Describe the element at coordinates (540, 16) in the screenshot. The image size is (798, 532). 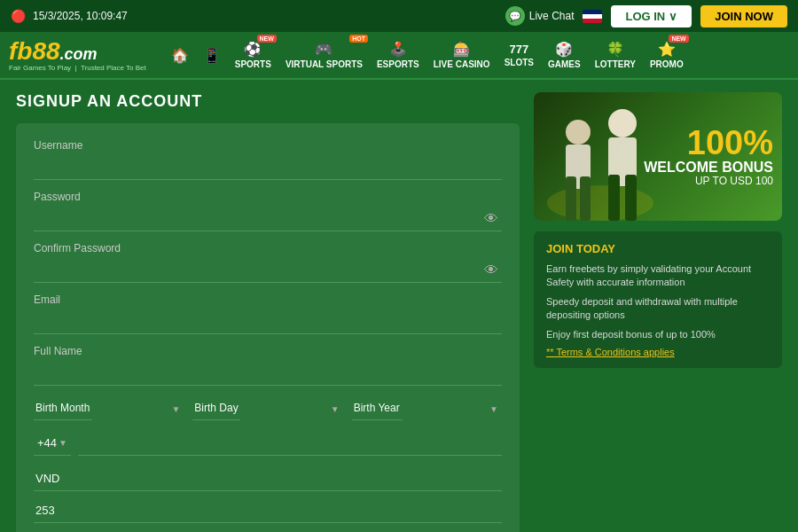
I see `live-chat: 💬 Live Chat` at that location.